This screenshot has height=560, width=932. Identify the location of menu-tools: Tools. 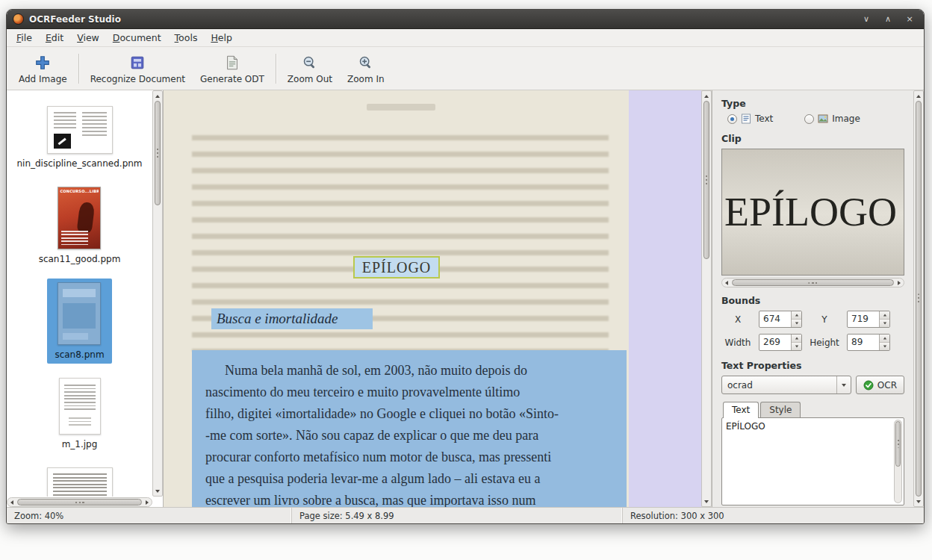
(187, 37).